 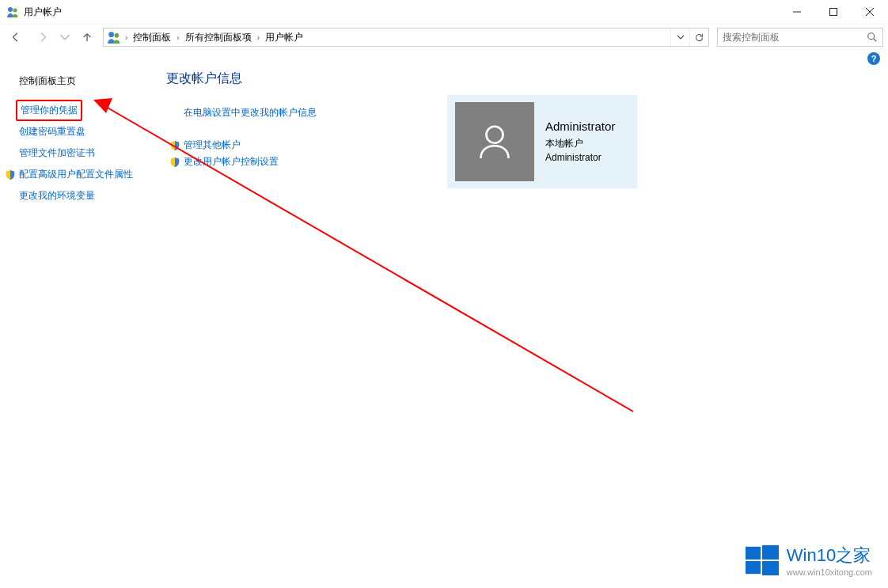 What do you see at coordinates (13, 12) in the screenshot?
I see `window-icon` at bounding box center [13, 12].